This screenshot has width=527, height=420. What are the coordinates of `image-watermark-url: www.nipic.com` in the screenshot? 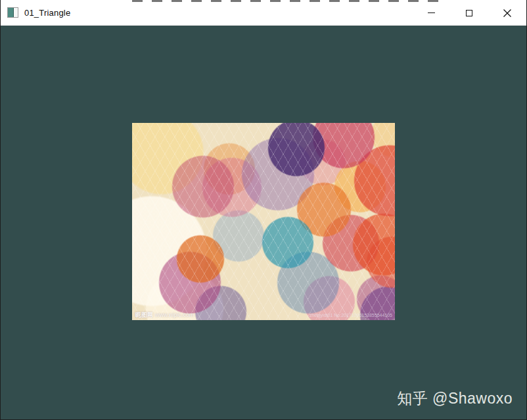 It's located at (175, 315).